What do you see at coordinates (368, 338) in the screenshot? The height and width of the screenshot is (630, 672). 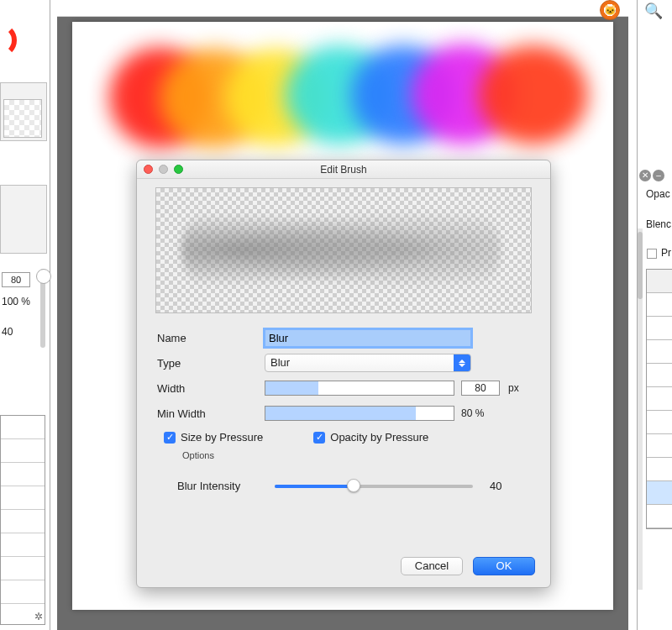 I see `name-input` at bounding box center [368, 338].